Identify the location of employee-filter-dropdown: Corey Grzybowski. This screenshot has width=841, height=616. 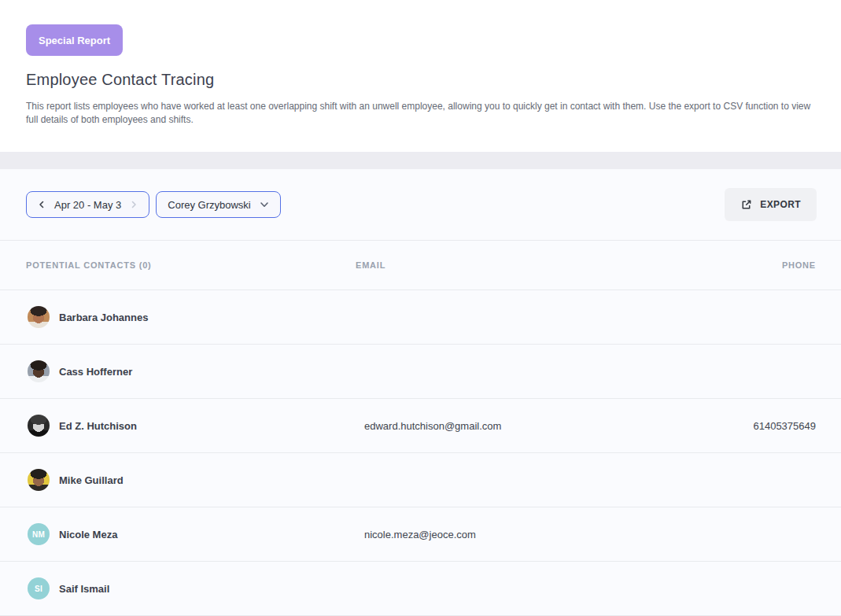
(218, 205).